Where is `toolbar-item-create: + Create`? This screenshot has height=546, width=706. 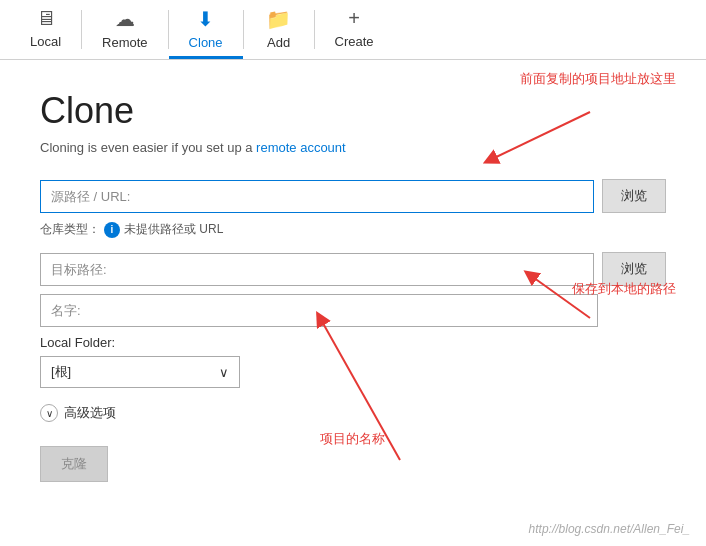
toolbar-item-create: + Create is located at coordinates (354, 30).